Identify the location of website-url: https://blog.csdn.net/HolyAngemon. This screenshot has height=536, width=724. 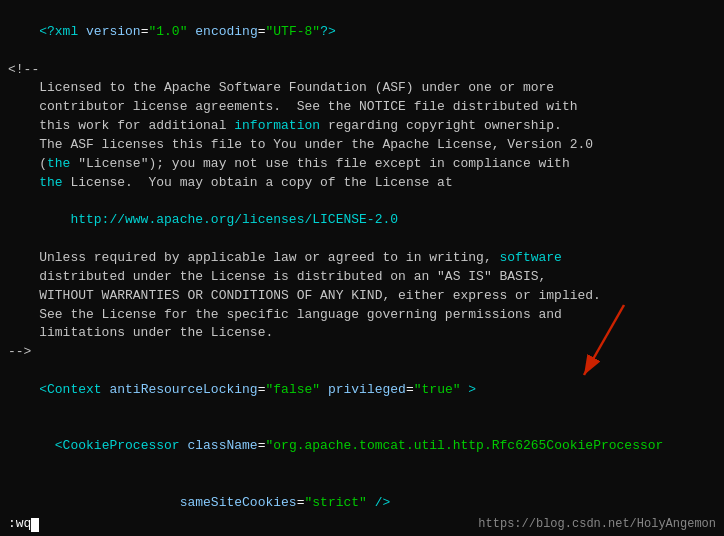
(597, 524).